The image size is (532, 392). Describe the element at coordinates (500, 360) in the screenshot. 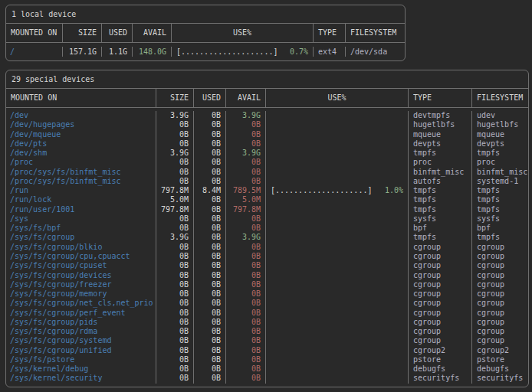

I see `filesystem-value: pstore` at that location.